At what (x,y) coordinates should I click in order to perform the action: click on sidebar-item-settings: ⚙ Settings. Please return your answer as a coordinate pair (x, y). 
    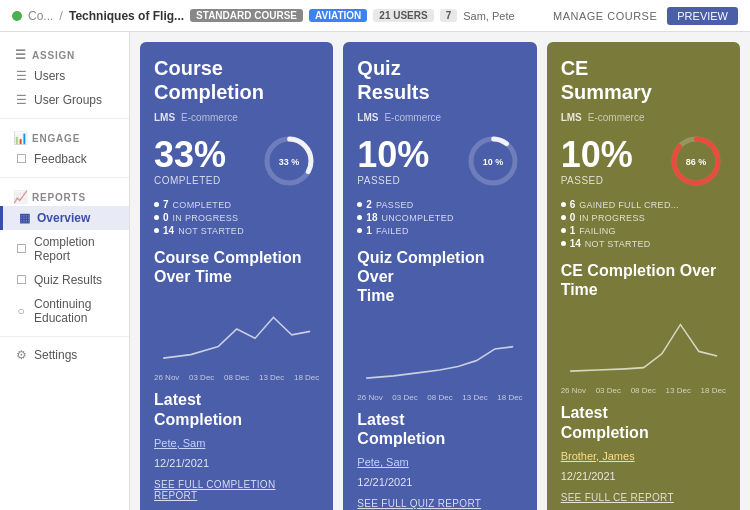
    Looking at the image, I should click on (64, 355).